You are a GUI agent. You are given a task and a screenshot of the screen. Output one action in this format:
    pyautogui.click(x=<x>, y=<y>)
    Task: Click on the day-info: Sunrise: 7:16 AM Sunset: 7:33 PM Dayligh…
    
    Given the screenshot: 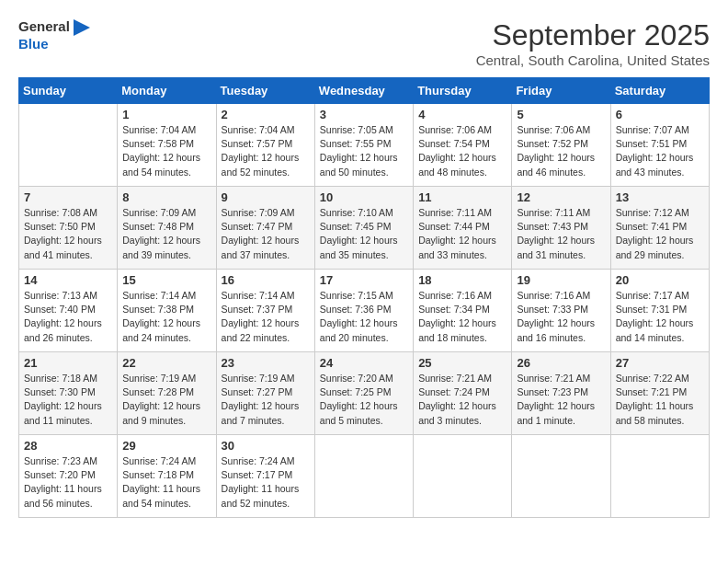 What is the action you would take?
    pyautogui.click(x=561, y=316)
    